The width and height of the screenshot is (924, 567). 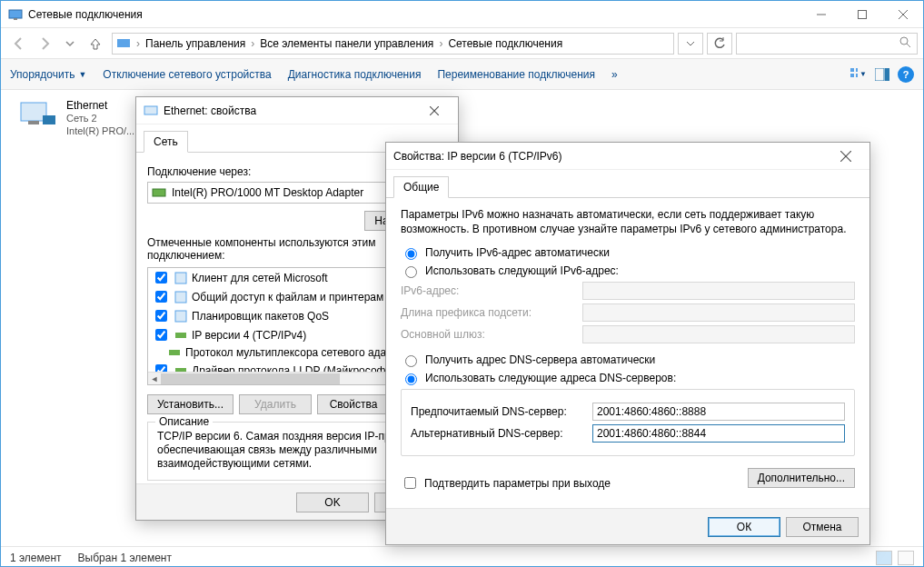 I want to click on validate-on-exit-input, so click(x=411, y=483).